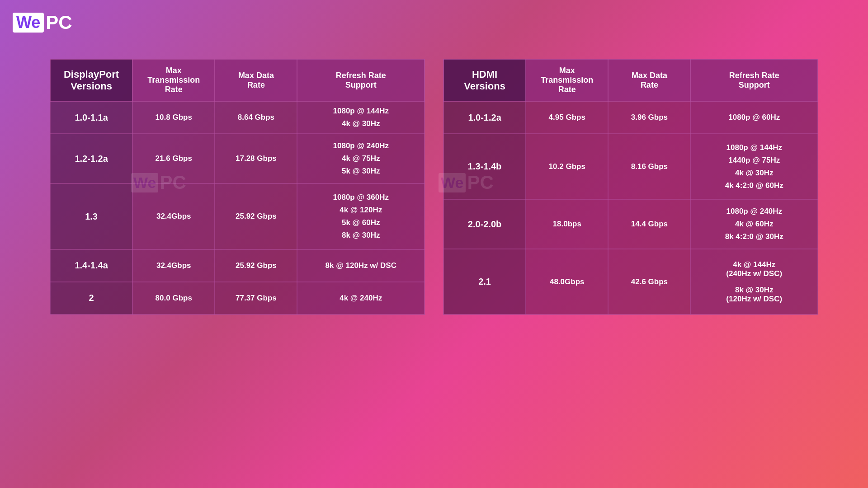 The height and width of the screenshot is (488, 868). Describe the element at coordinates (485, 166) in the screenshot. I see `hdmi-version-2: 1.3-1.4b` at that location.